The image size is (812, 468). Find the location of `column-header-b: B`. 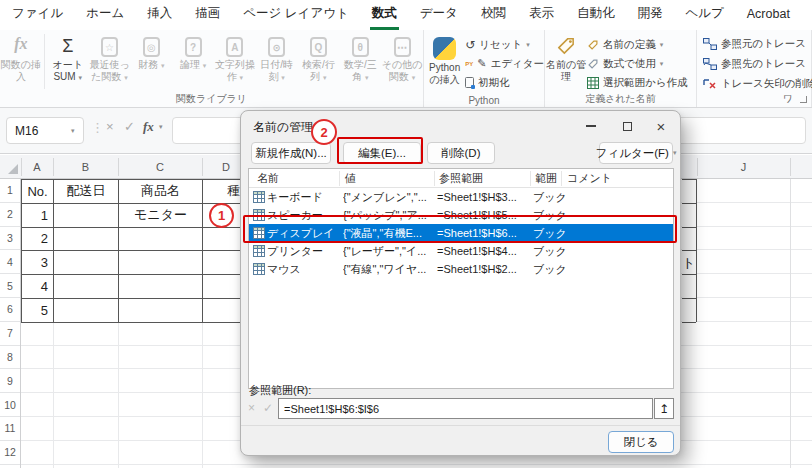

column-header-b: B is located at coordinates (86, 167).